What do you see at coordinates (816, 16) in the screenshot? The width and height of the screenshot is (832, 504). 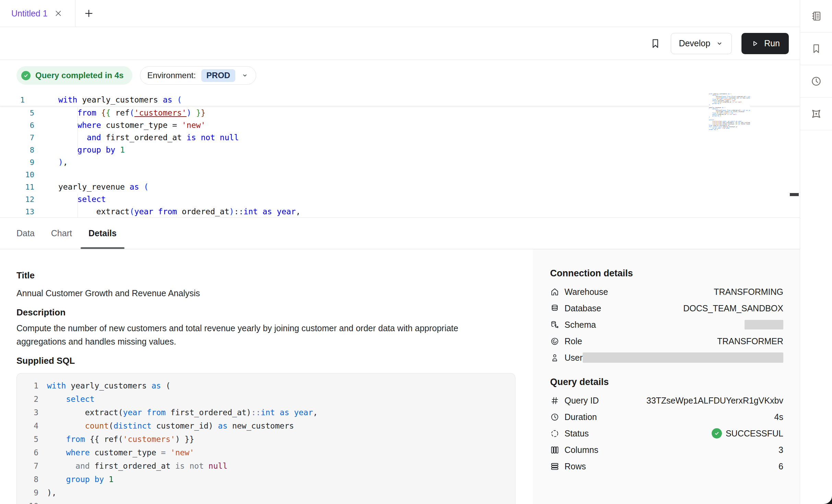 I see `notebook-icon` at bounding box center [816, 16].